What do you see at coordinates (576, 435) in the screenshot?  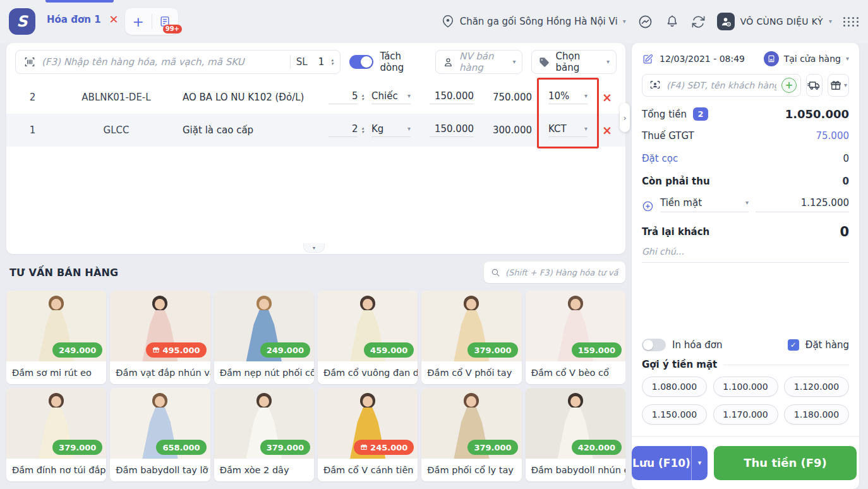 I see `product-card: 420.000 Đầm babydoll nhún eo` at bounding box center [576, 435].